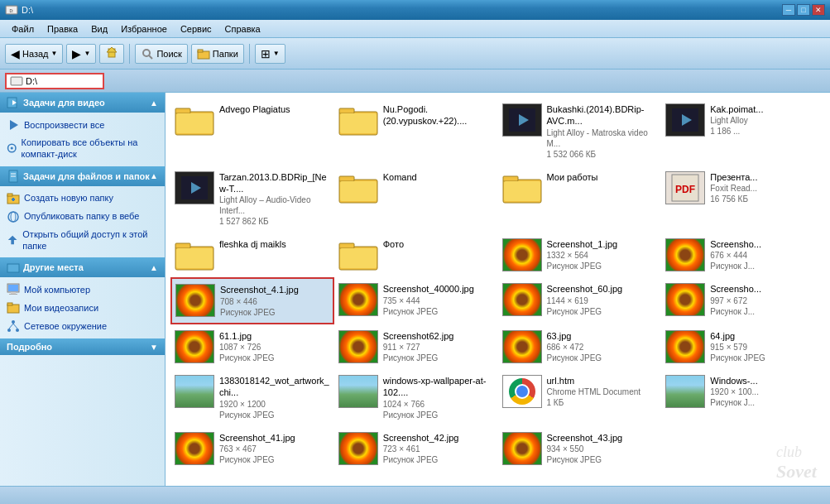 This screenshot has height=504, width=830. What do you see at coordinates (439, 336) in the screenshot?
I see `file-name: Screenshot62.jpg` at bounding box center [439, 336].